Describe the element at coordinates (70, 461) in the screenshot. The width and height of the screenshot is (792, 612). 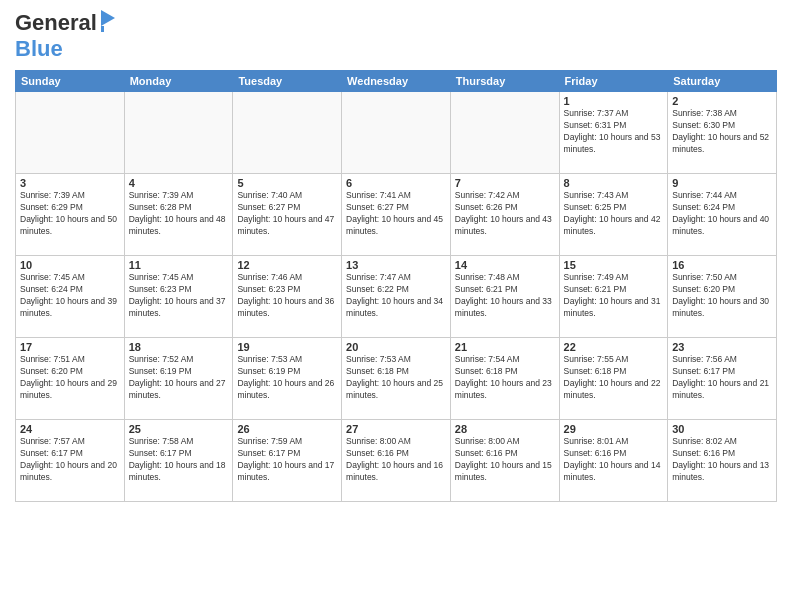
I see `calendar-cell: 24Sunrise: 7:57 AMSunset: 6:17 PMDayligh…` at that location.